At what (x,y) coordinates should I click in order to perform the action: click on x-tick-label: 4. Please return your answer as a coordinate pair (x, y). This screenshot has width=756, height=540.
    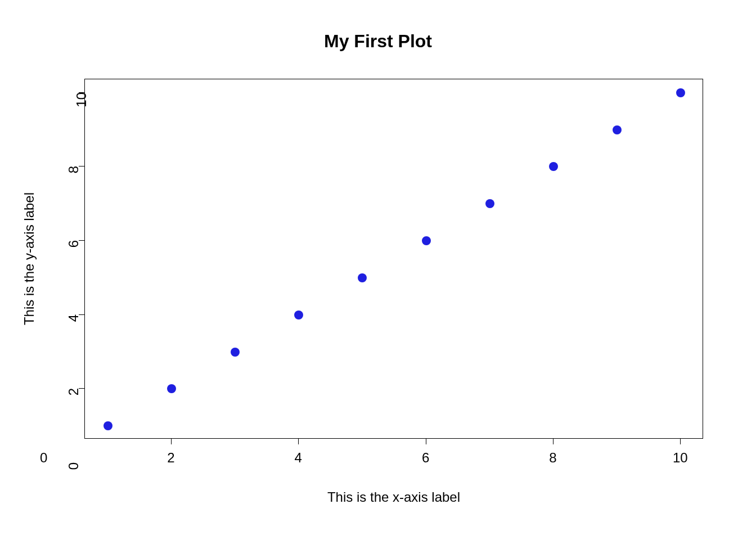
    Looking at the image, I should click on (298, 458).